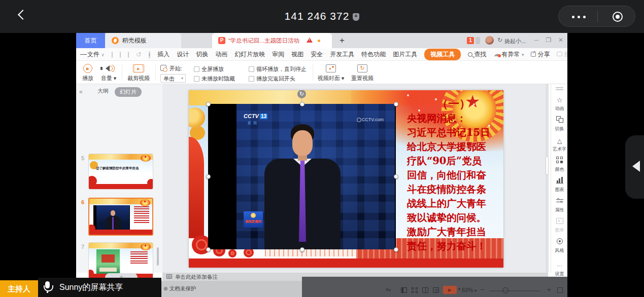 This screenshot has width=644, height=297. I want to click on sliders-icon, so click(560, 201).